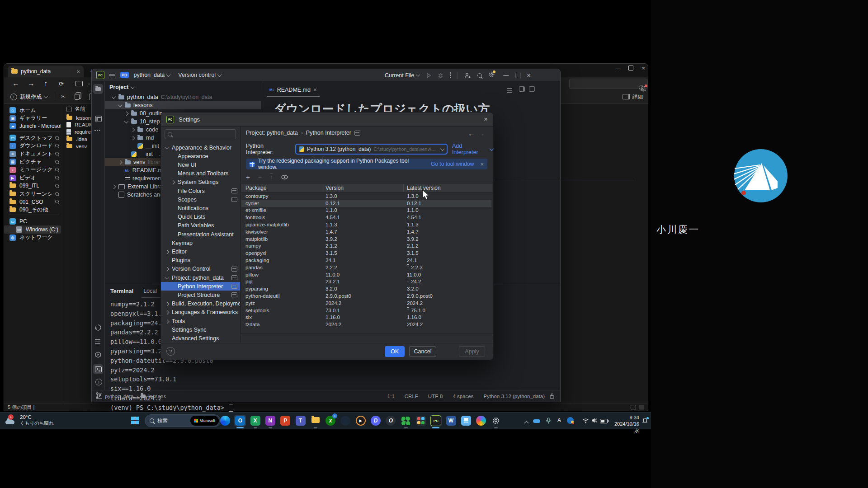 This screenshot has height=488, width=868. What do you see at coordinates (29, 97) in the screenshot?
I see `new-item-button: + 新規作成` at bounding box center [29, 97].